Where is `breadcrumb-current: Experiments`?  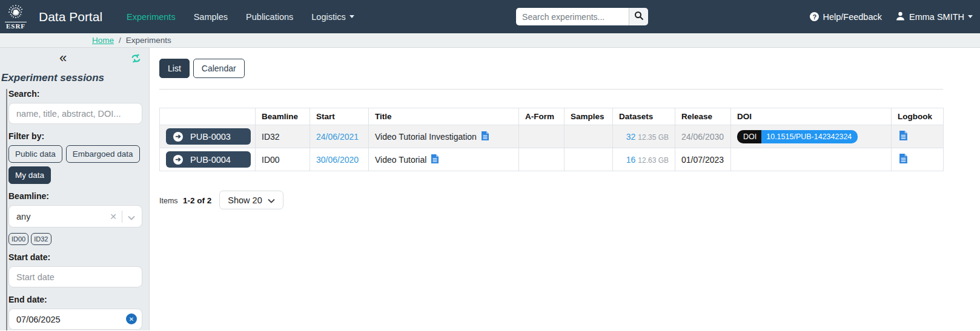 breadcrumb-current: Experiments is located at coordinates (149, 40).